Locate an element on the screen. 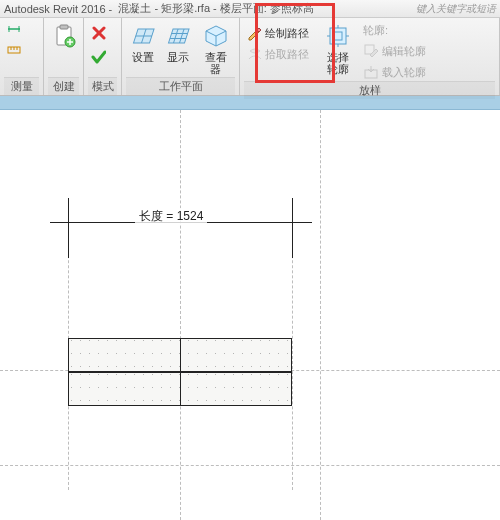 The image size is (500, 520). set-workplane-button: 设置 is located at coordinates (142, 42).